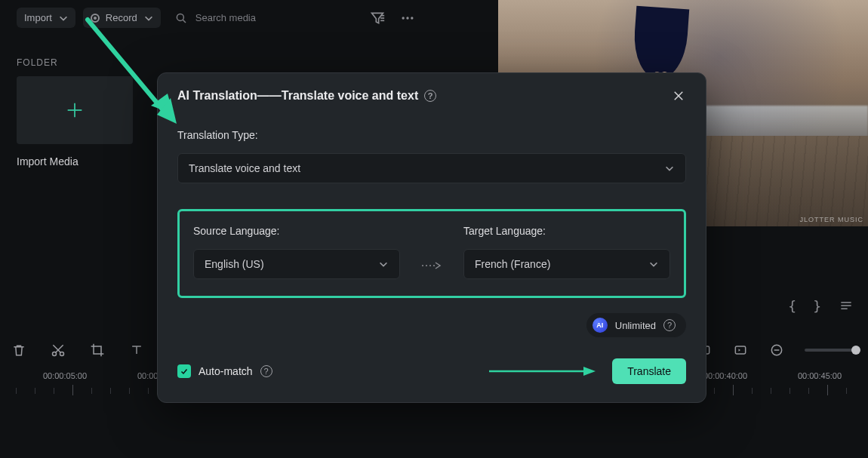  What do you see at coordinates (48, 161) in the screenshot?
I see `import-media-label: Import Media` at bounding box center [48, 161].